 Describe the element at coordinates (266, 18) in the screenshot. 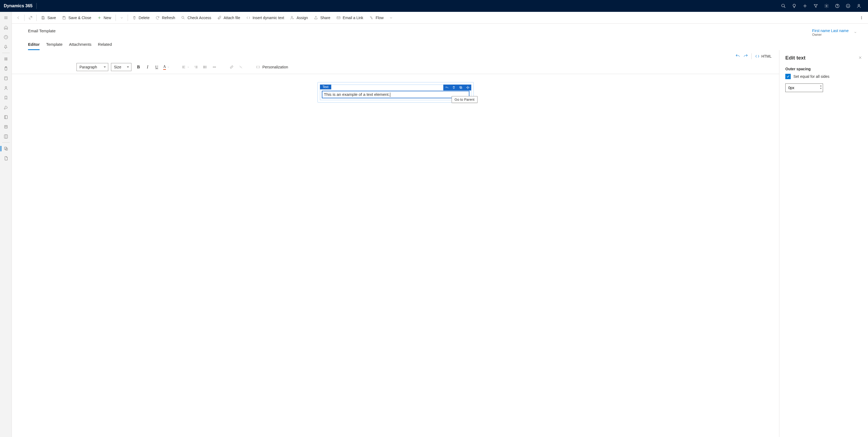

I see `insert-dynamic-text-button: Insert dynamic text` at that location.